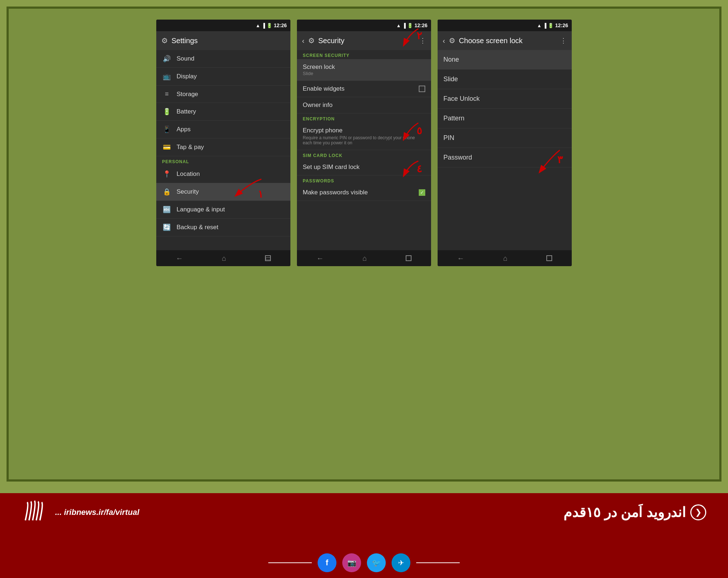 The height and width of the screenshot is (578, 728). I want to click on phone3-statusbar: ▲ ▐ 🔋 12:26, so click(505, 25).